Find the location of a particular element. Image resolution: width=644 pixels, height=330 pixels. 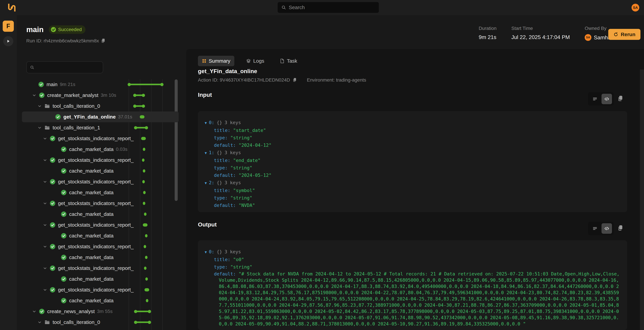

rerun-button: Rerun is located at coordinates (624, 34).